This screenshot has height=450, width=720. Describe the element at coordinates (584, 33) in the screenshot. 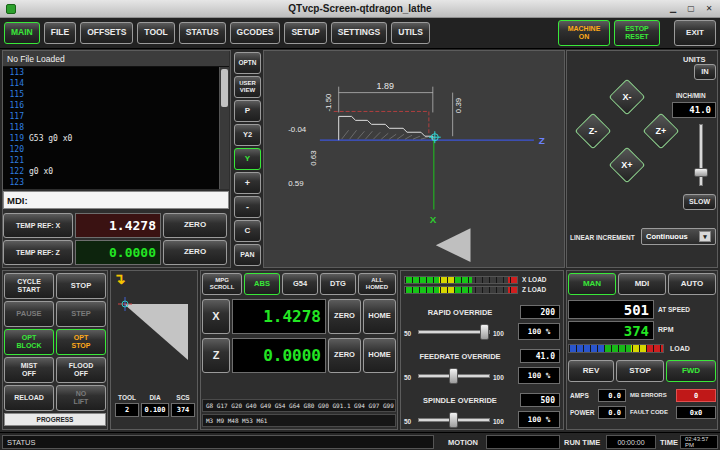

I see `machine-on-button: MACHINE ON` at that location.